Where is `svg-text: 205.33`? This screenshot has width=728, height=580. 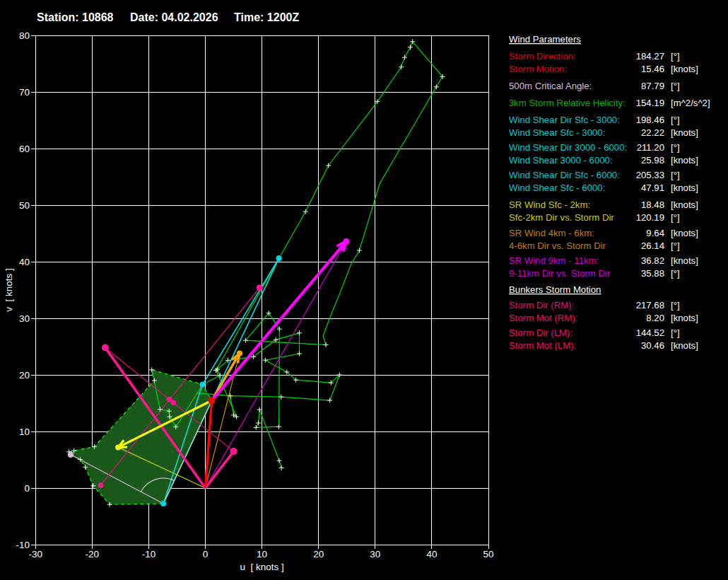 svg-text: 205.33 is located at coordinates (650, 175).